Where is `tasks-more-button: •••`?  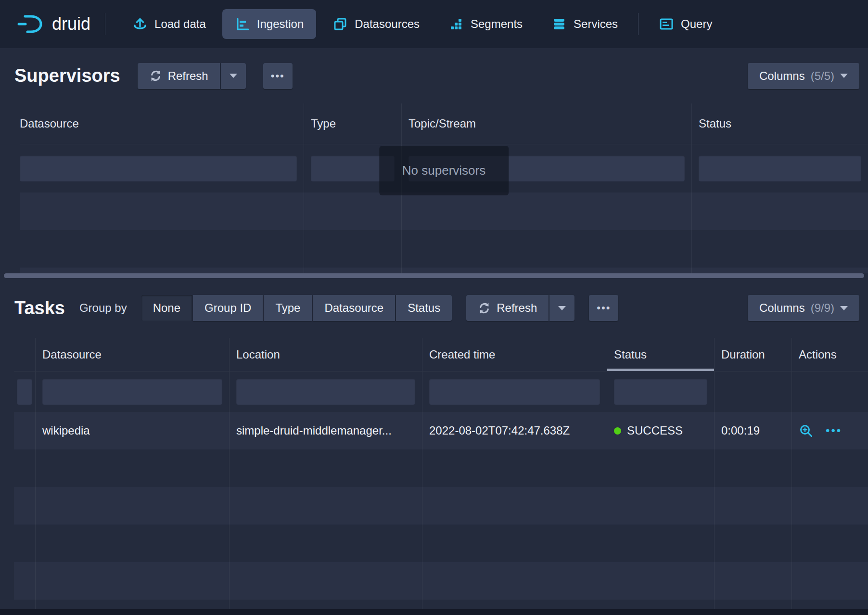 tasks-more-button: ••• is located at coordinates (603, 308).